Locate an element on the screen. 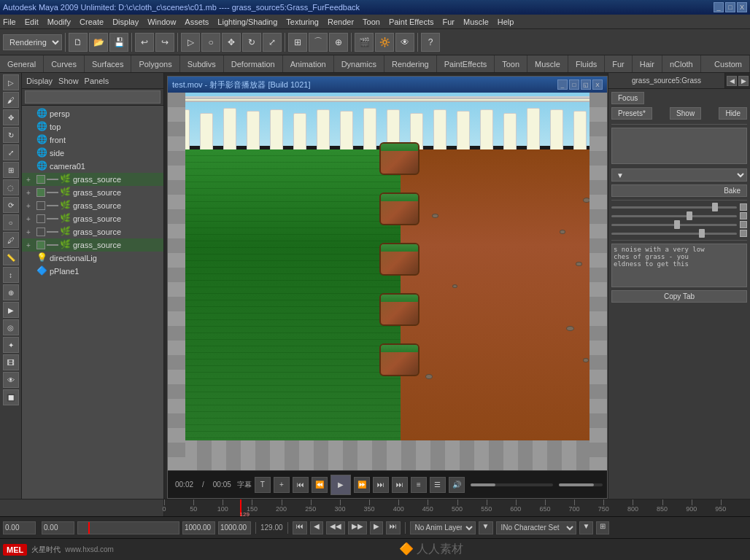 The height and width of the screenshot is (560, 750). mc-ffwd-btn: ⏭ is located at coordinates (381, 485).